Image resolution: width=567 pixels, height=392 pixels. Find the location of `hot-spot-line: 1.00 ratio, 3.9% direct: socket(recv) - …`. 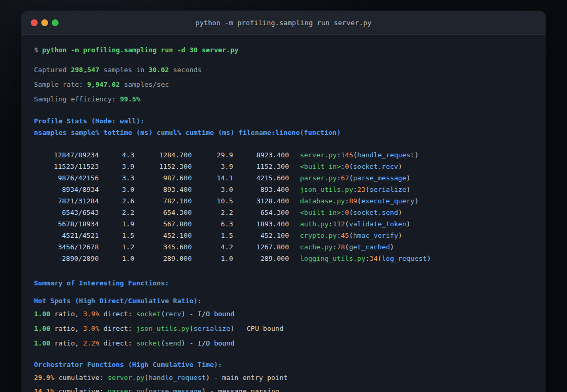

hot-spot-line: 1.00 ratio, 3.9% direct: socket(recv) - … is located at coordinates (283, 314).